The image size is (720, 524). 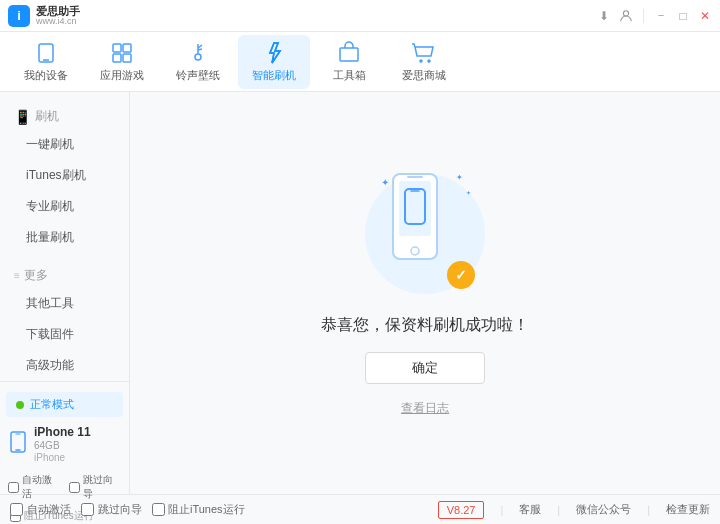 I want to click on nav-my-device: 我的设备, so click(x=46, y=62).